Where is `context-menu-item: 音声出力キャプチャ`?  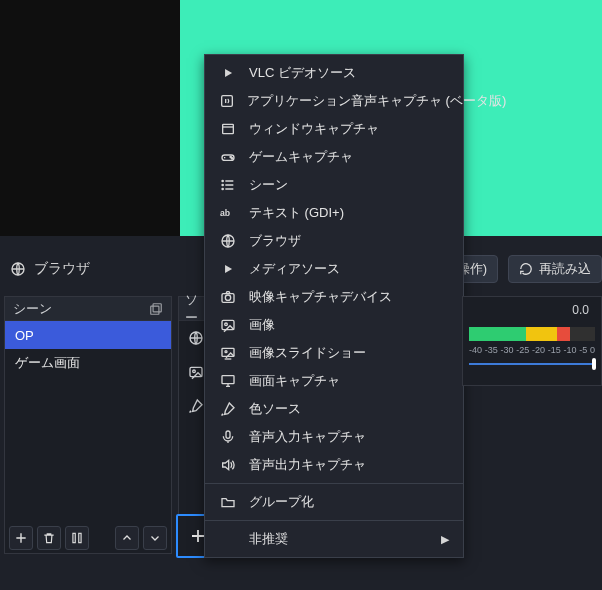
context-menu-item: 音声出力キャプチャ is located at coordinates (334, 465).